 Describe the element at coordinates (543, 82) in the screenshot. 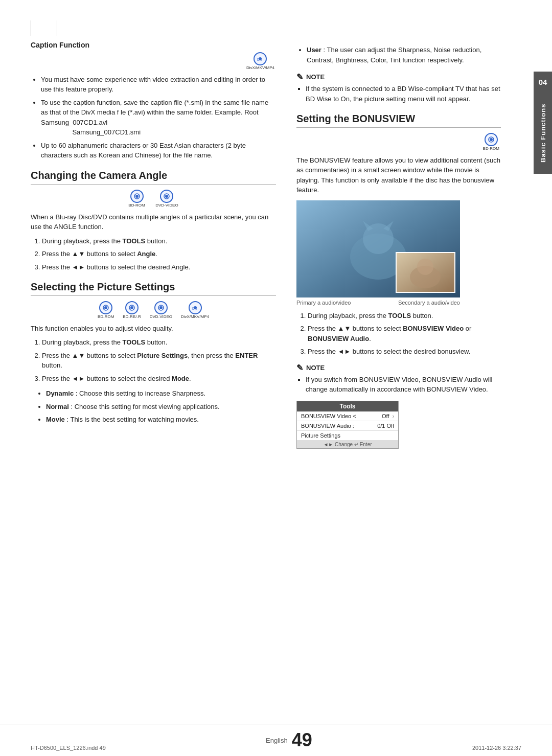

I see `side-tab-number: 04` at that location.